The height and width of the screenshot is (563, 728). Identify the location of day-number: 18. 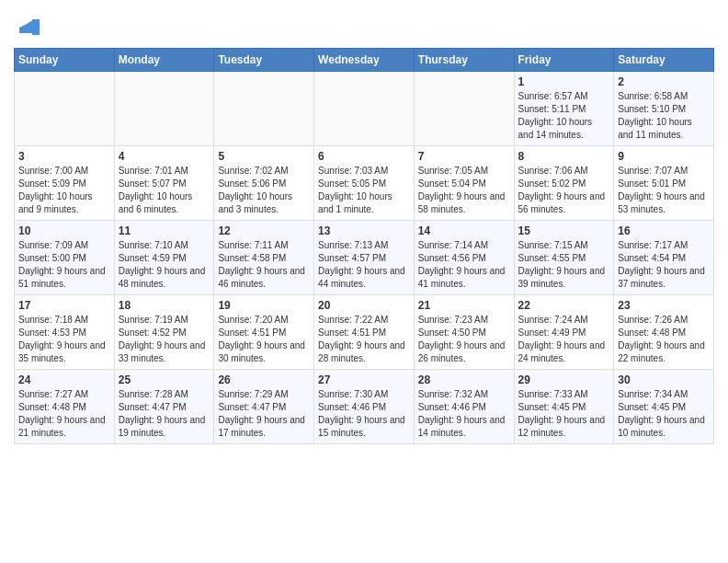
(165, 305).